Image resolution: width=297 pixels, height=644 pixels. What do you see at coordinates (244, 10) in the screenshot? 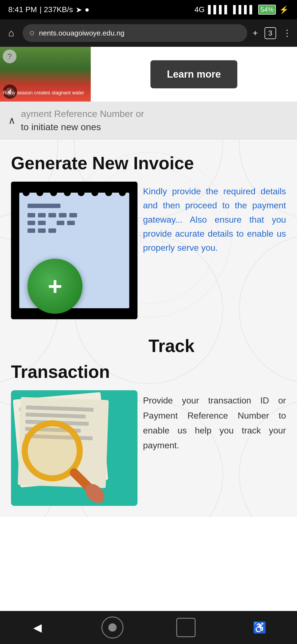
I see `signal-bars-2: ▌▌▌▌` at bounding box center [244, 10].